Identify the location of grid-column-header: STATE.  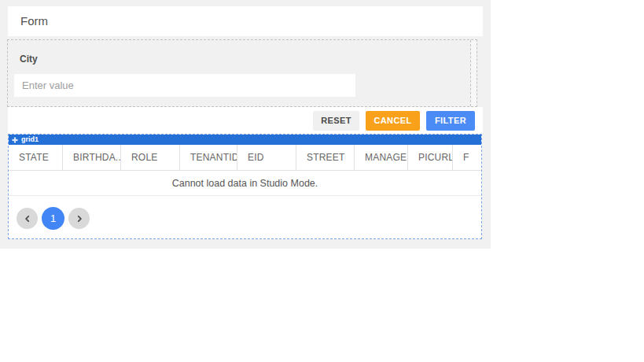
(36, 157).